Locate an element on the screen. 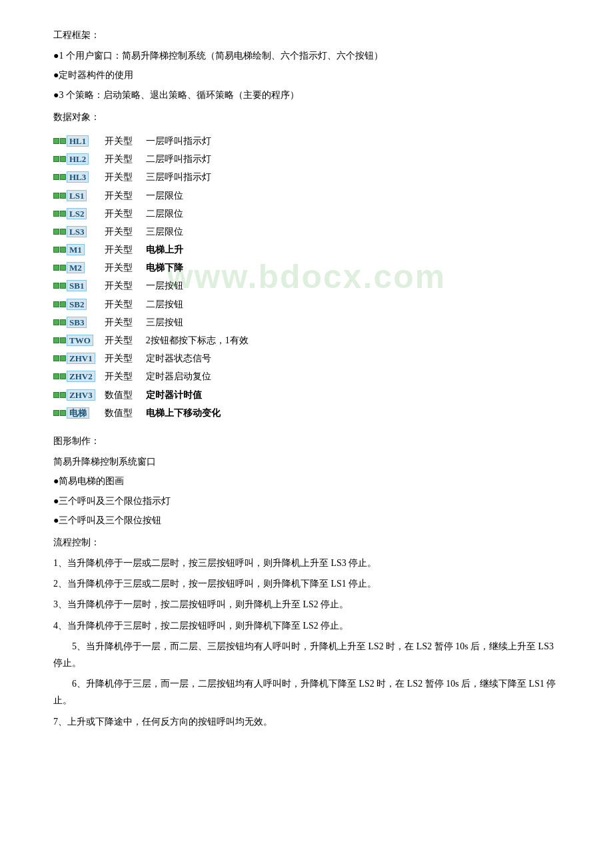 This screenshot has width=613, height=868. flow-item-1: 1、当升降机停于一层或二层时，按三层按钮呼叫，则升降机上升至 LS3 停止。 is located at coordinates (306, 563).